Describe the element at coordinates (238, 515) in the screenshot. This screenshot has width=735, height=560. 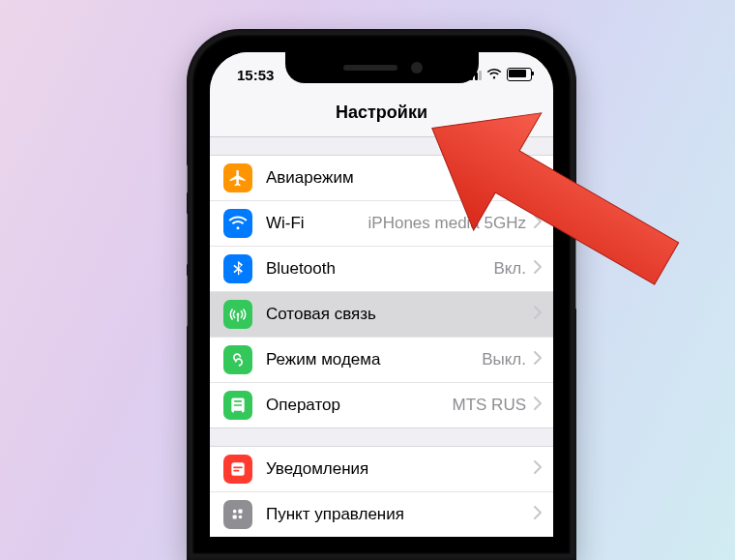
I see `control-center-icon` at that location.